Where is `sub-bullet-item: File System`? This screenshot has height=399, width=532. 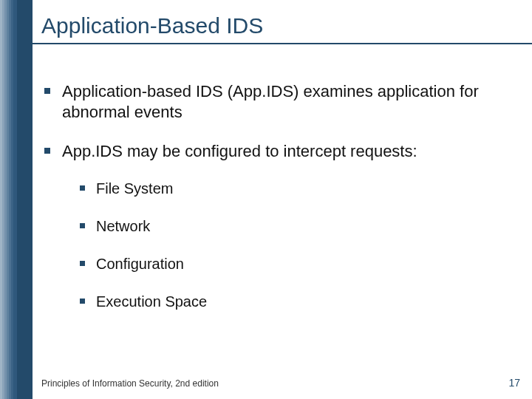 sub-bullet-item: File System is located at coordinates (298, 189).